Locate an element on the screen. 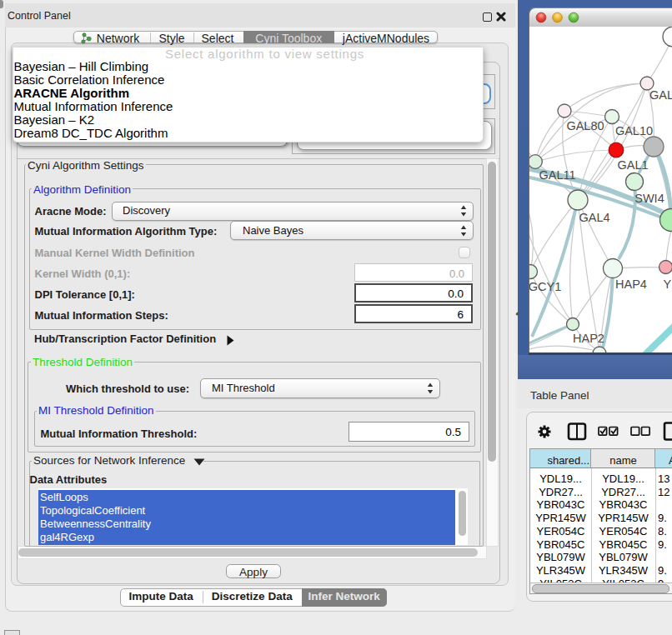 This screenshot has height=635, width=672. svg-text: GCY1 is located at coordinates (545, 287).